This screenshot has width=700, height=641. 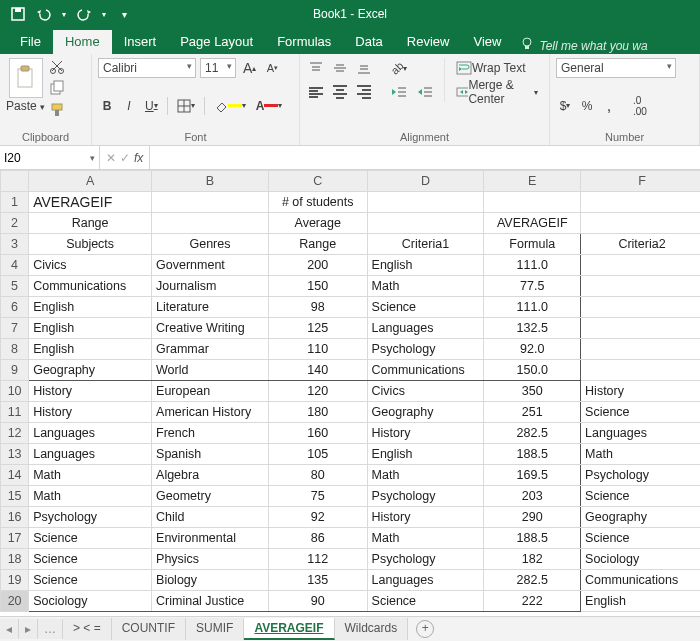 I want to click on sheet-tab--: > < =, so click(x=88, y=629).